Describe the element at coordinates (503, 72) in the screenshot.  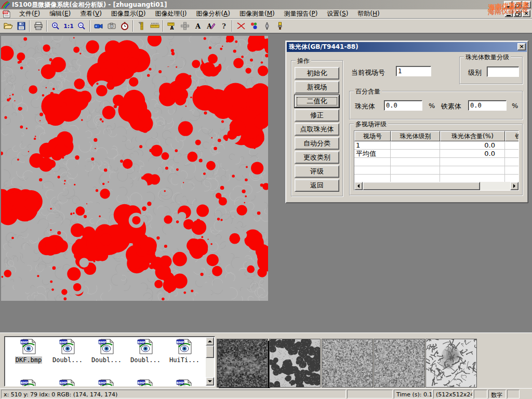
I see `grade-field-input` at that location.